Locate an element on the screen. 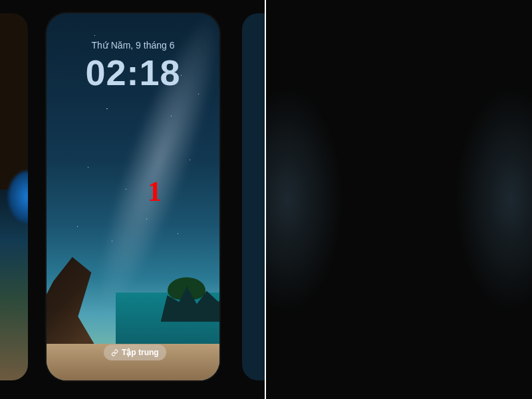  prev-wallpaper-peek is located at coordinates (14, 197).